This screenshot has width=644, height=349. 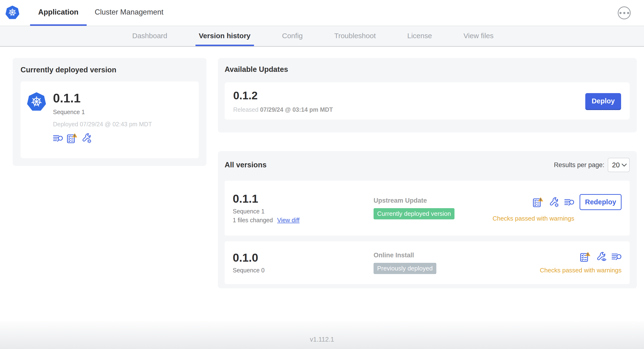 I want to click on files-changed-text: 1 files changed, so click(x=253, y=220).